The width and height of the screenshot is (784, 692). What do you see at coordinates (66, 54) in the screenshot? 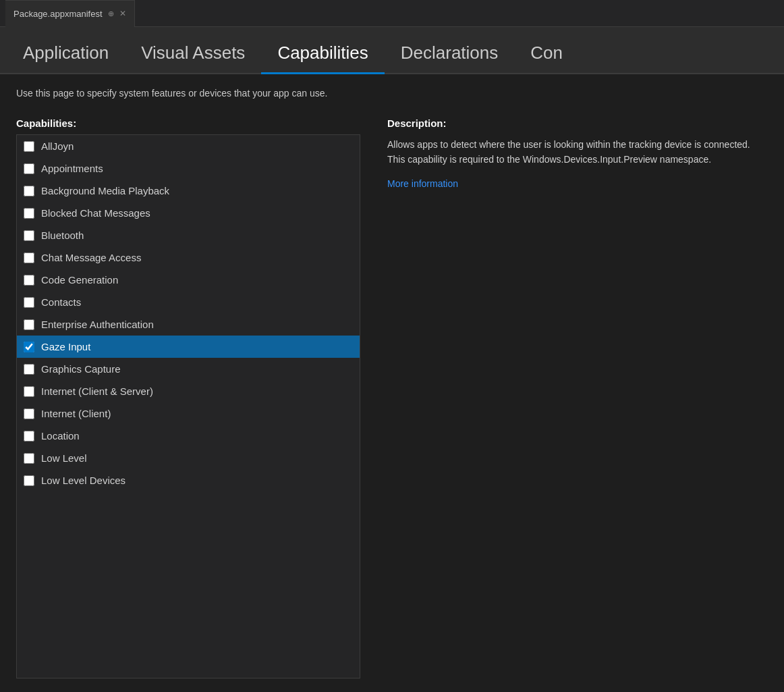
I see `tab-application: Application` at bounding box center [66, 54].